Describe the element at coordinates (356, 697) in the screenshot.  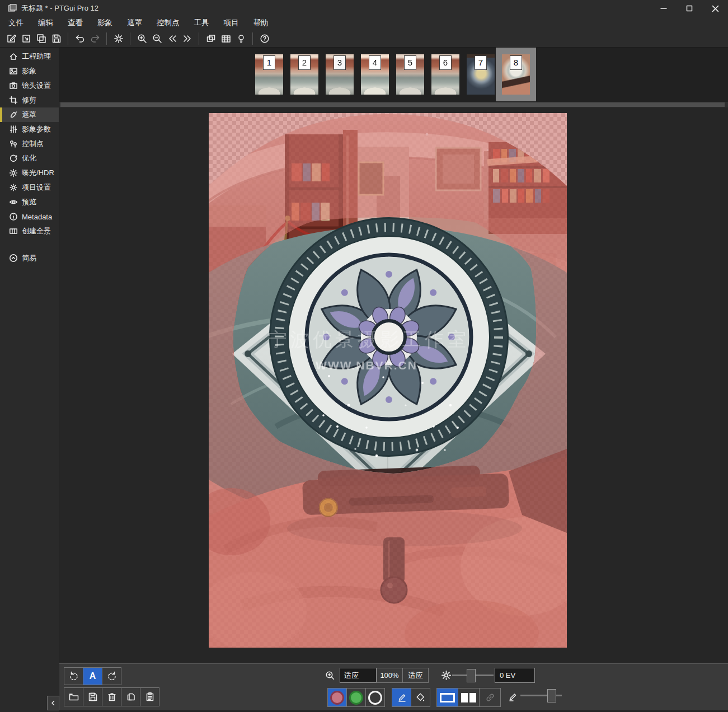
I see `mask-color-group` at that location.